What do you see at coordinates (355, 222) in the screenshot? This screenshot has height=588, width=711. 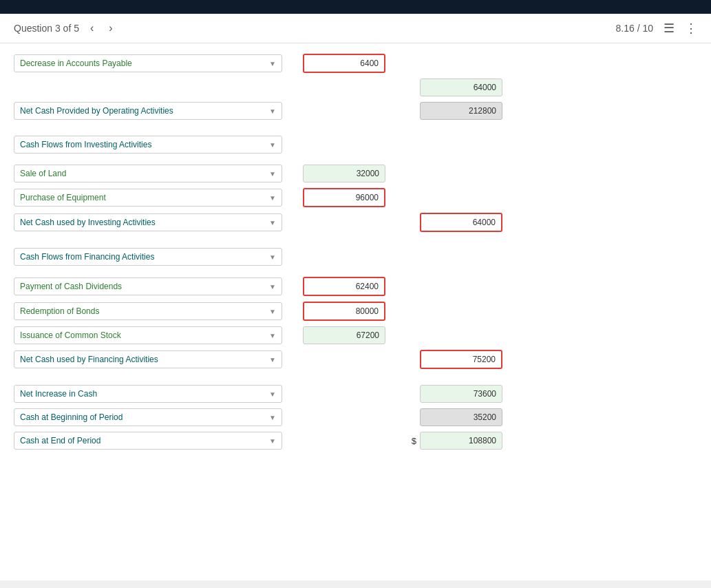 I see `row-net-cash-investing: Net Cash used by Investing Activities ▼` at bounding box center [355, 222].